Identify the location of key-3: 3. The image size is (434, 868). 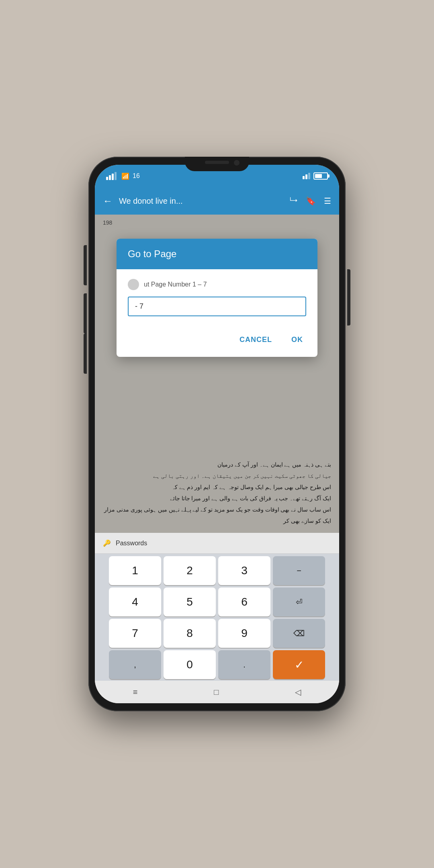
(244, 571).